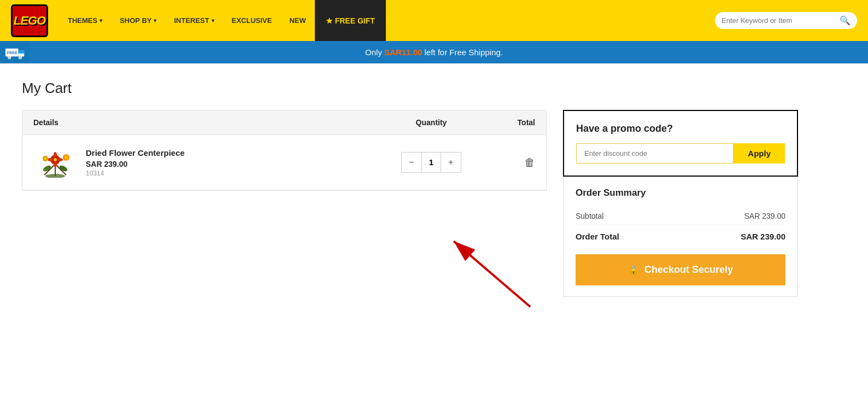 Image resolution: width=868 pixels, height=409 pixels. I want to click on quantity-control: − 1 +, so click(431, 162).